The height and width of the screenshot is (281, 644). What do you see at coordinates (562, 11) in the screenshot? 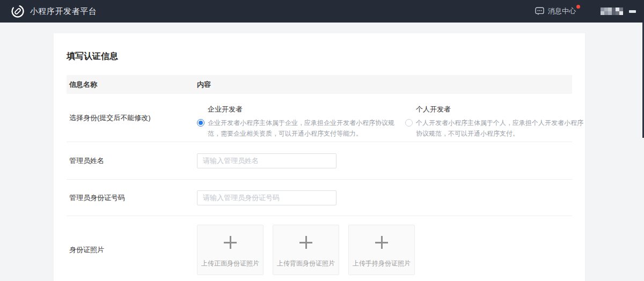
I see `message-center-label: 消息中心` at bounding box center [562, 11].